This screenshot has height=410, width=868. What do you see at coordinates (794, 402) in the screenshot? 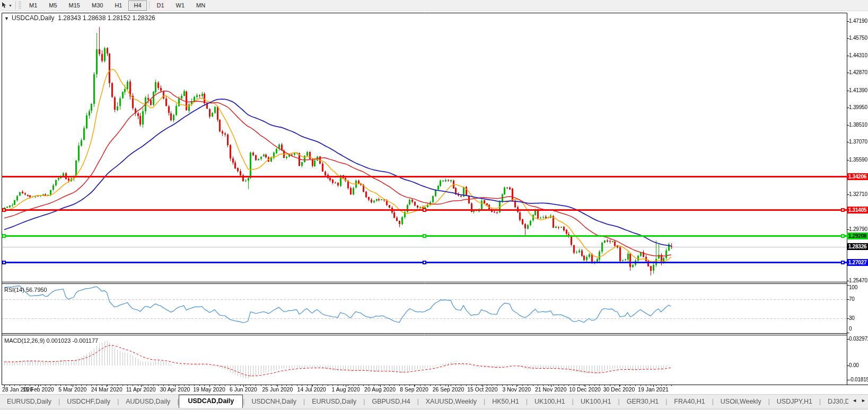
I see `chart-tab-usdjpy-h1: USDJPY,H1` at bounding box center [794, 402].